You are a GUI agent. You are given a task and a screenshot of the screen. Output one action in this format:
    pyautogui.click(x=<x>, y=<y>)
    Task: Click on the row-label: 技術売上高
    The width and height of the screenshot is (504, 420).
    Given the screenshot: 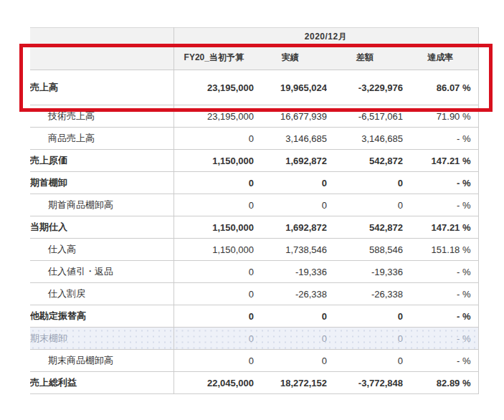 What is the action you would take?
    pyautogui.click(x=102, y=116)
    